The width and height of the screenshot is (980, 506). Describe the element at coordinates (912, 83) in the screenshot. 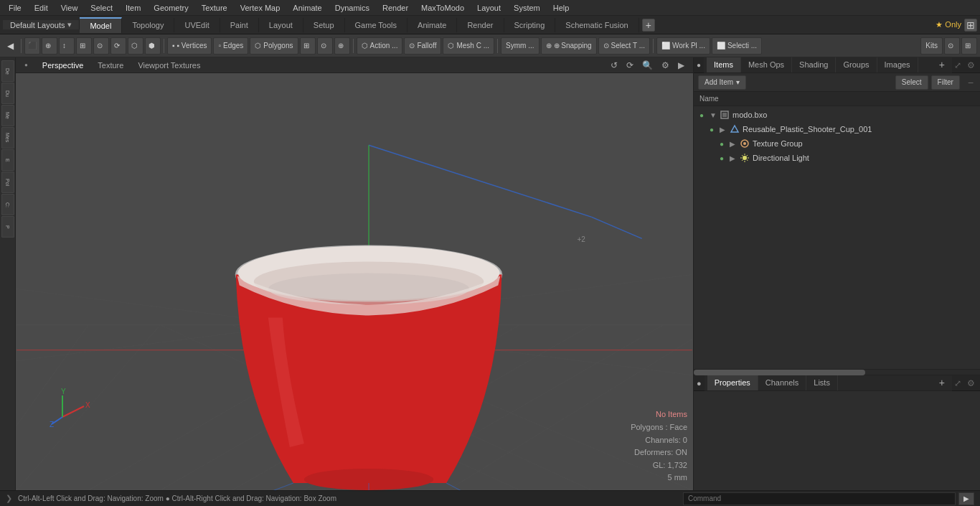

I see `items-select-btn: Select` at that location.